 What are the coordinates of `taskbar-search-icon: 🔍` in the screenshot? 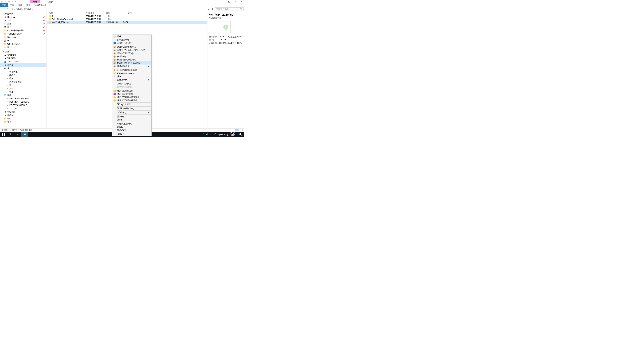 It's located at (10, 134).